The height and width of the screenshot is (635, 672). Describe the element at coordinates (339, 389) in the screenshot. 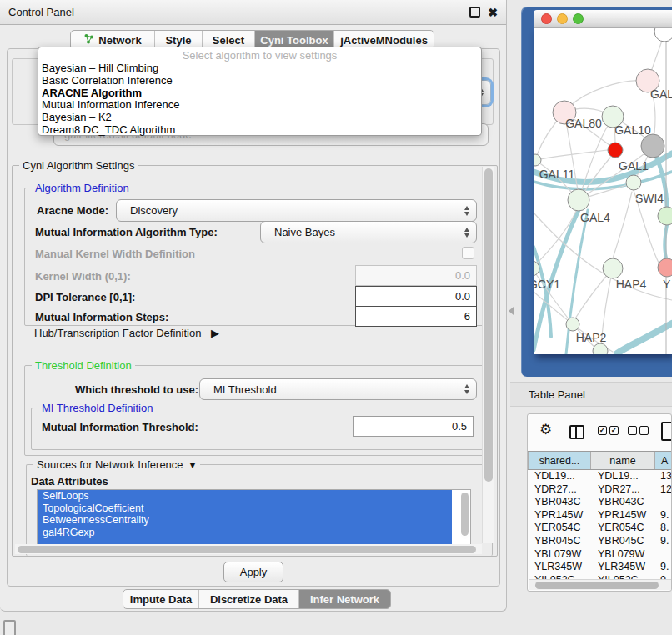

I see `which-threshold-combobox: MI Threshold` at that location.